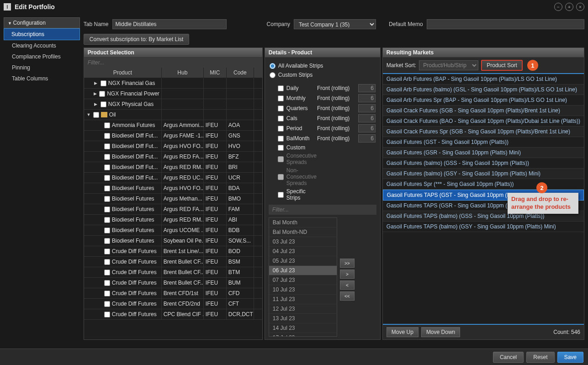 The height and width of the screenshot is (365, 588). What do you see at coordinates (327, 88) in the screenshot?
I see `strip-option: DailyFront (rolling)` at bounding box center [327, 88].